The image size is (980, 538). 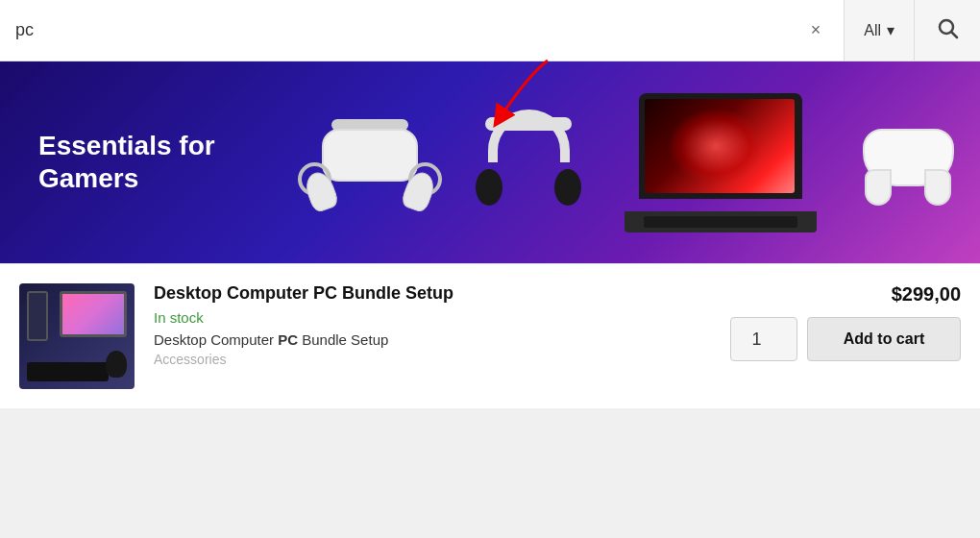 What do you see at coordinates (891, 31) in the screenshot?
I see `dropdown-arrow-icon: ▾` at bounding box center [891, 31].